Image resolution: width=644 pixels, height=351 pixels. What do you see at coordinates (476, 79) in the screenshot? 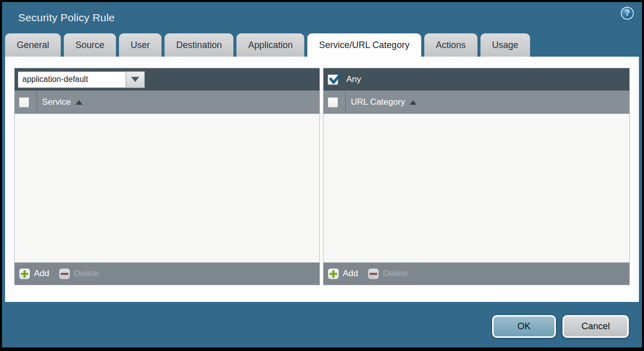
I see `url-category-toolbar: Any` at bounding box center [476, 79].